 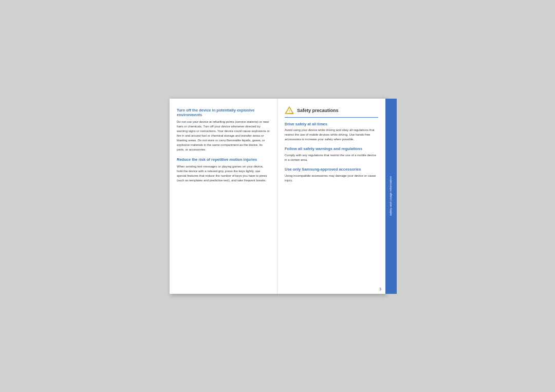 What do you see at coordinates (223, 160) in the screenshot?
I see `section-repetitive-title: Reduce the risk of repetitive motion inj…` at bounding box center [223, 160].